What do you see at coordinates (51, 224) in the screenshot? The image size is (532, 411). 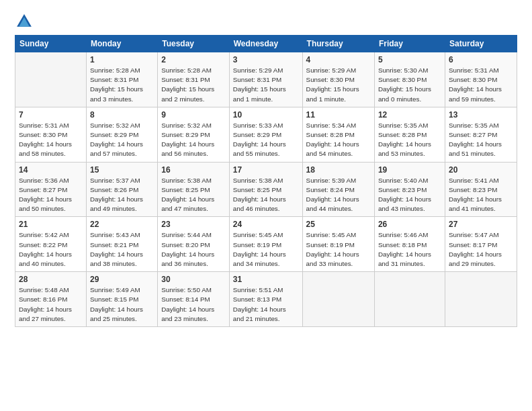 I see `day-number: 21` at bounding box center [51, 224].